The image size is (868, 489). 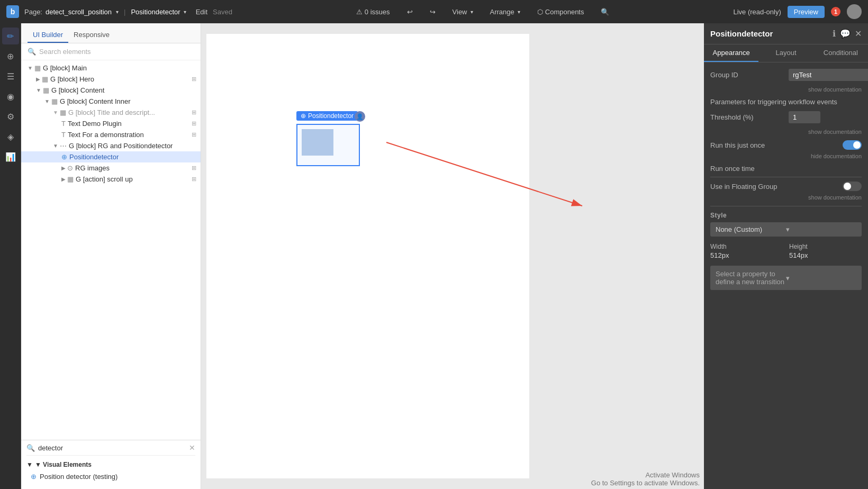 What do you see at coordinates (797, 12) in the screenshot?
I see `topbar-right: Live (read-only) Preview 1` at bounding box center [797, 12].